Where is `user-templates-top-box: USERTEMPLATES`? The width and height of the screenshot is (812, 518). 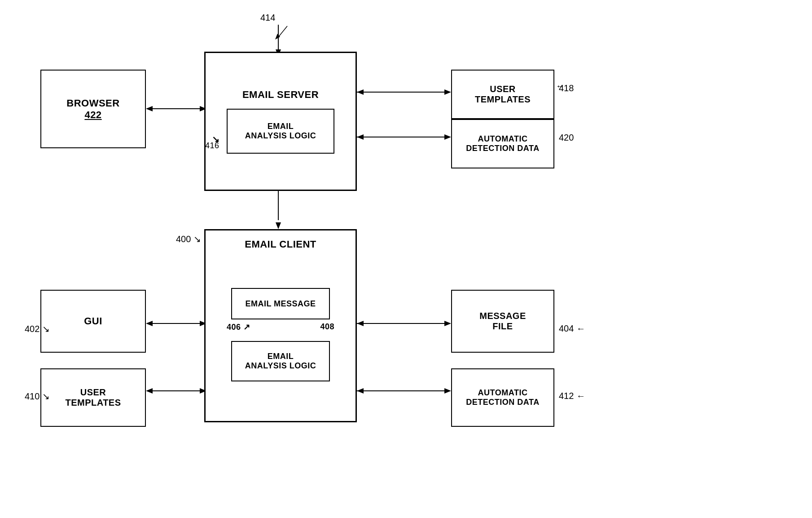 user-templates-top-box: USERTEMPLATES is located at coordinates (503, 94).